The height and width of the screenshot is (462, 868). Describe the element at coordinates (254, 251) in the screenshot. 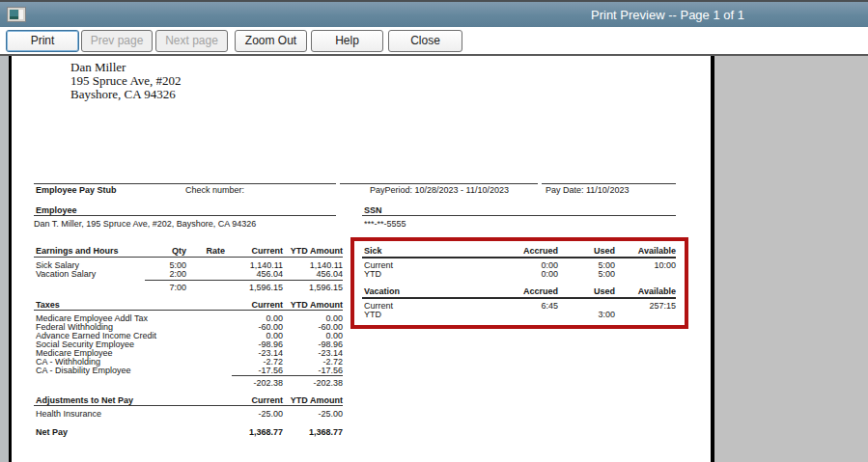

I see `col-current: Current` at that location.